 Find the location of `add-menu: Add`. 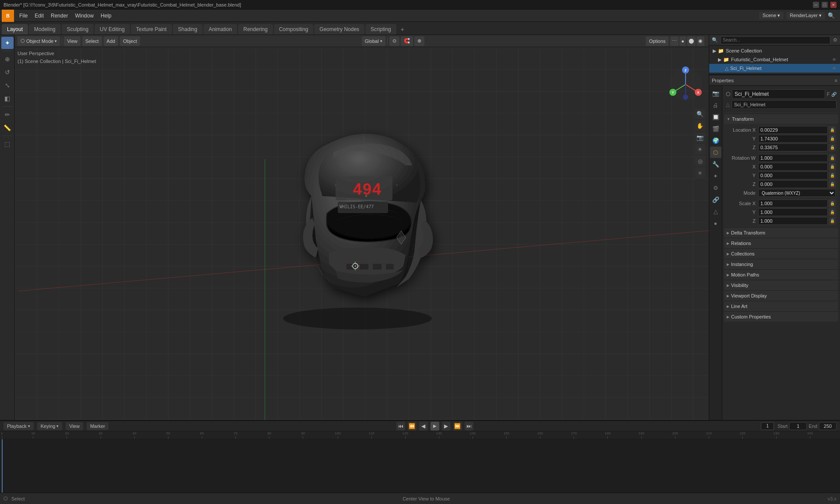

add-menu: Add is located at coordinates (111, 41).